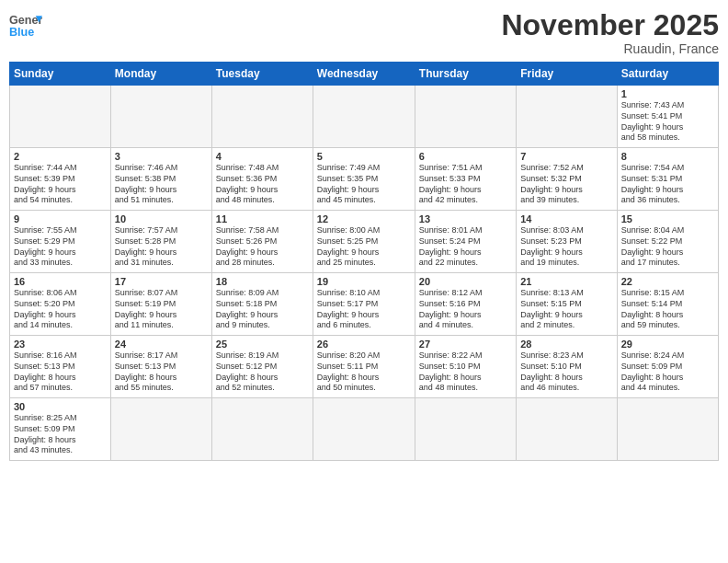 This screenshot has width=728, height=563. Describe the element at coordinates (610, 49) in the screenshot. I see `calendar-subtitle: Ruaudin, France` at that location.